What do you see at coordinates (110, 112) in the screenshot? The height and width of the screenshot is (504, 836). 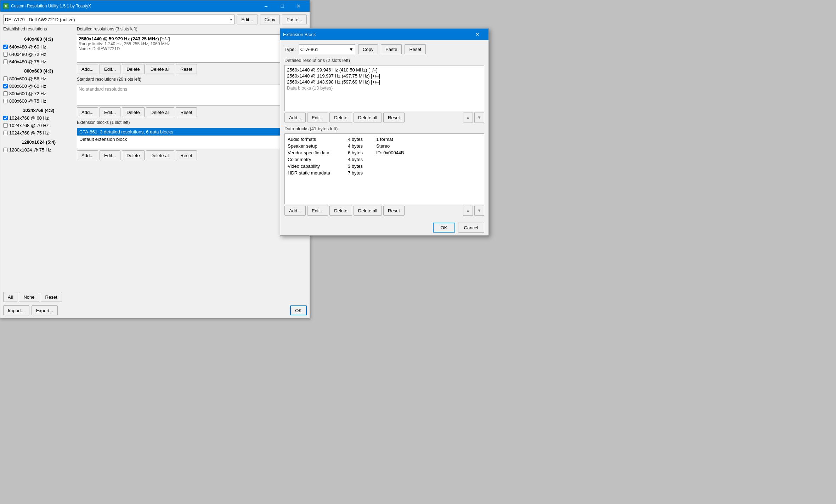 I see `standard-edit-button: Edit...` at bounding box center [110, 112].